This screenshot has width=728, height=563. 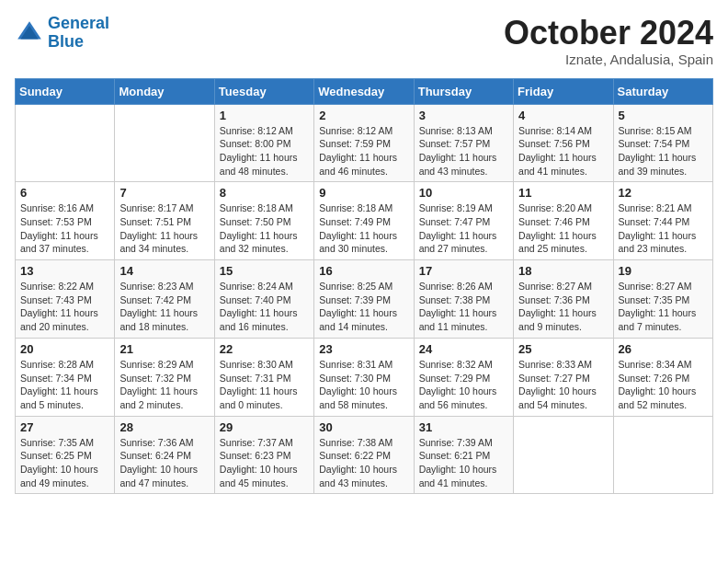 I want to click on calendar-cell: 26Sunrise: 8:34 AMSunset: 7:26 PMDayligh…, so click(x=663, y=377).